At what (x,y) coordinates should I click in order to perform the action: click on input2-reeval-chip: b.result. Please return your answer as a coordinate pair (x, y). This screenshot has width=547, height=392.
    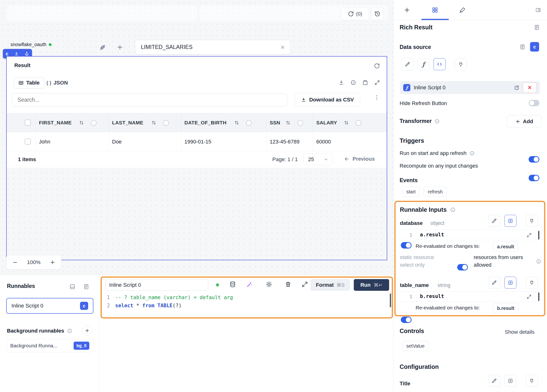
    Looking at the image, I should click on (506, 308).